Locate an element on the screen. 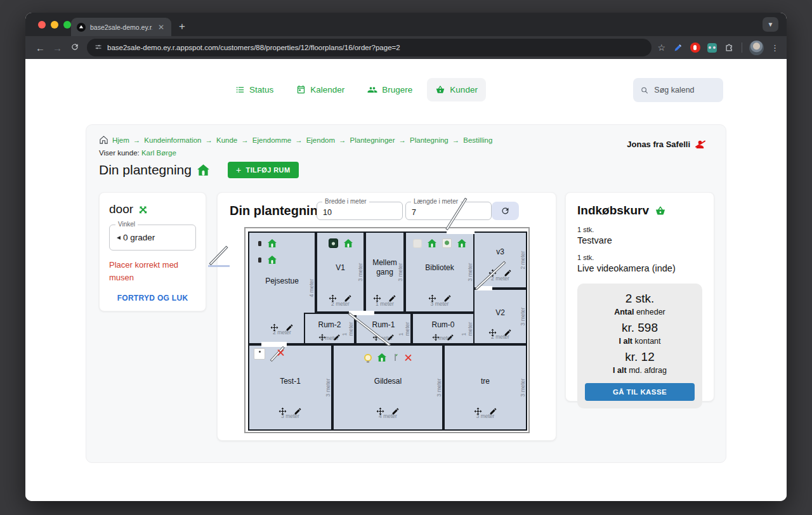  zoom-window-button is located at coordinates (67, 25).